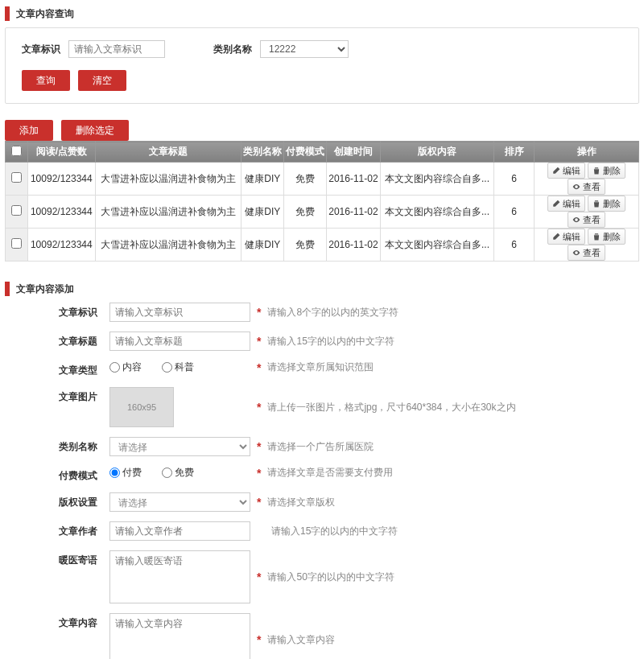 Image resolution: width=644 pixels, height=659 pixels. Describe the element at coordinates (76, 369) in the screenshot. I see `form-label-article-type: 文章类型` at that location.